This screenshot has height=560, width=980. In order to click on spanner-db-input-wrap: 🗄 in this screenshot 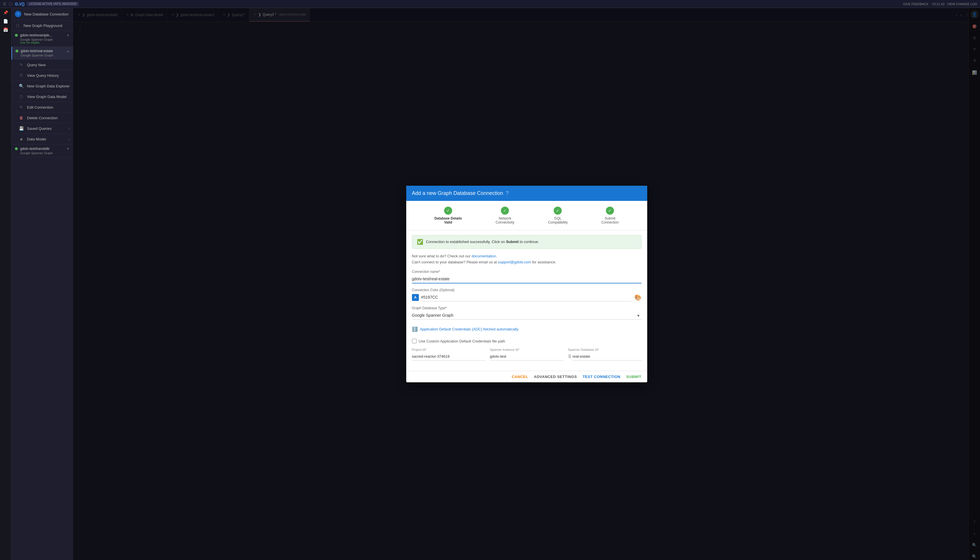, I will do `click(605, 357)`.